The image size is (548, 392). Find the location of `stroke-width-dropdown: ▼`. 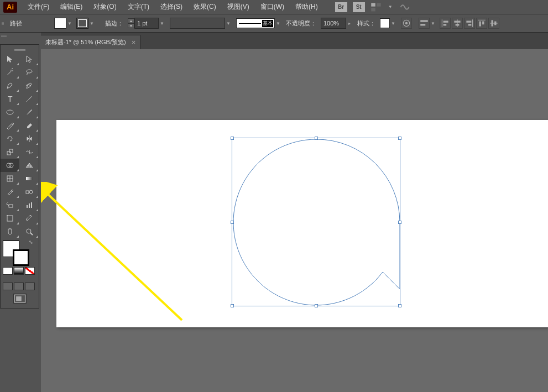

stroke-width-dropdown: ▼ is located at coordinates (162, 23).